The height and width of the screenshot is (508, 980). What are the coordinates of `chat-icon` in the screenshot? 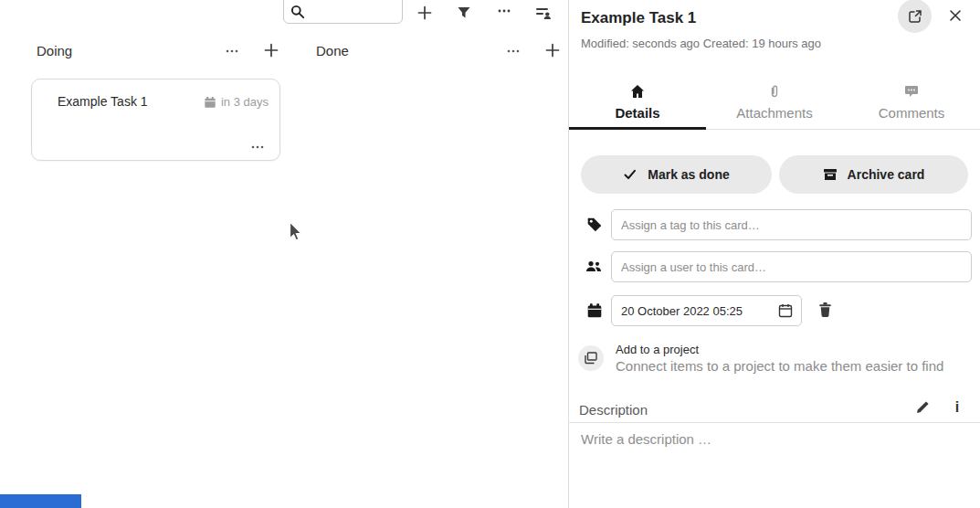 It's located at (912, 91).